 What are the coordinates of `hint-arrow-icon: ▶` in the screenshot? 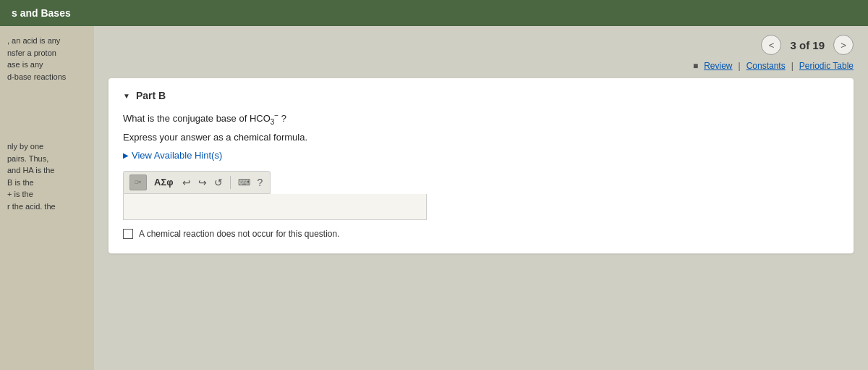 It's located at (126, 155).